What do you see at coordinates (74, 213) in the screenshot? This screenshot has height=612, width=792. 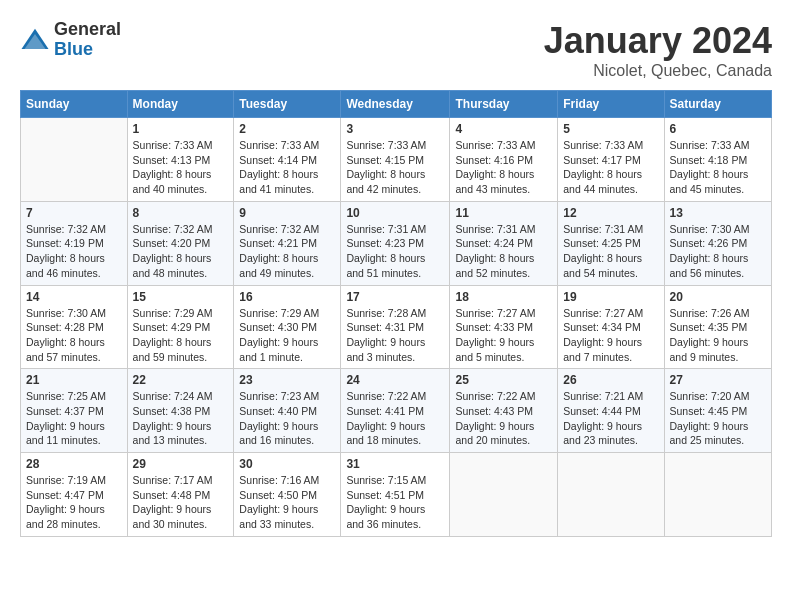 I see `day-number: 7` at bounding box center [74, 213].